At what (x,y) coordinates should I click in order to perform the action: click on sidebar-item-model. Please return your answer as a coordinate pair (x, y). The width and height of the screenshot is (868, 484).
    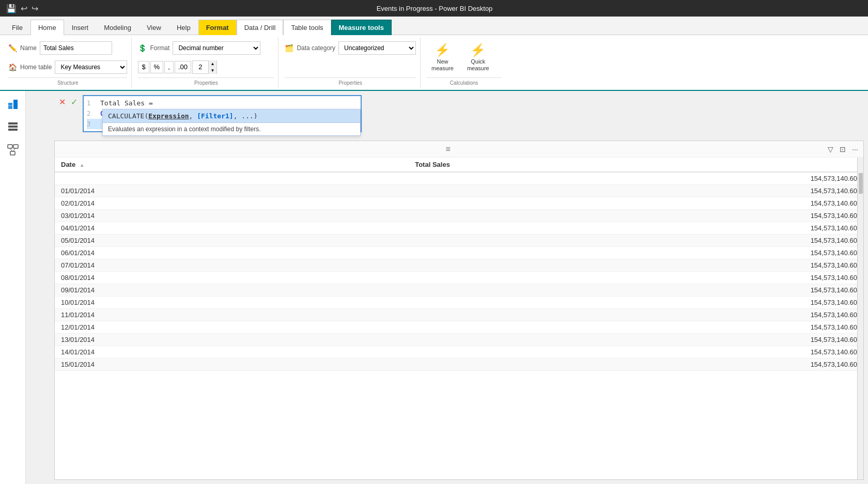
    Looking at the image, I should click on (13, 150).